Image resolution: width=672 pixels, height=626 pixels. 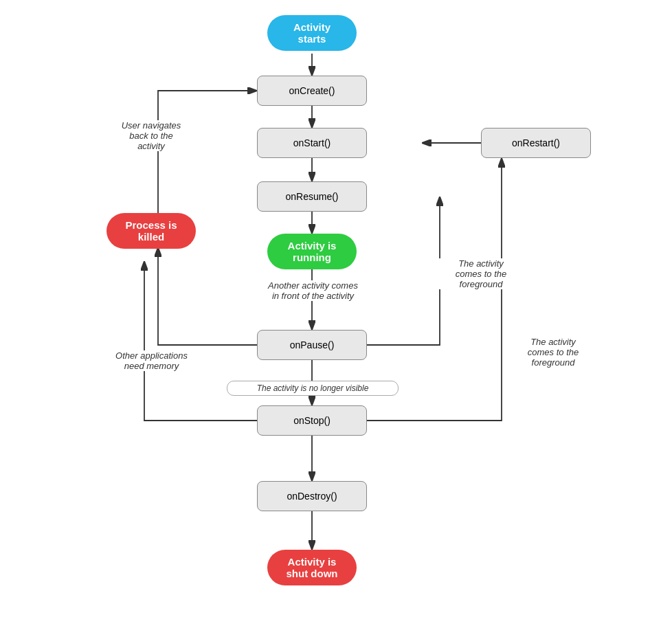 What do you see at coordinates (312, 496) in the screenshot?
I see `on-destroy-label: onDestroy()` at bounding box center [312, 496].